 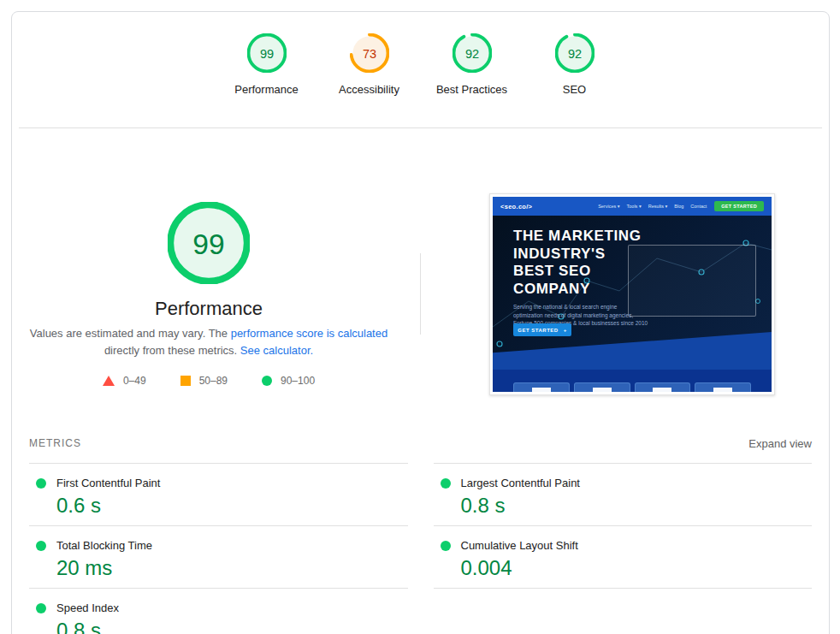 I want to click on summary-label: Best Practices, so click(x=472, y=89).